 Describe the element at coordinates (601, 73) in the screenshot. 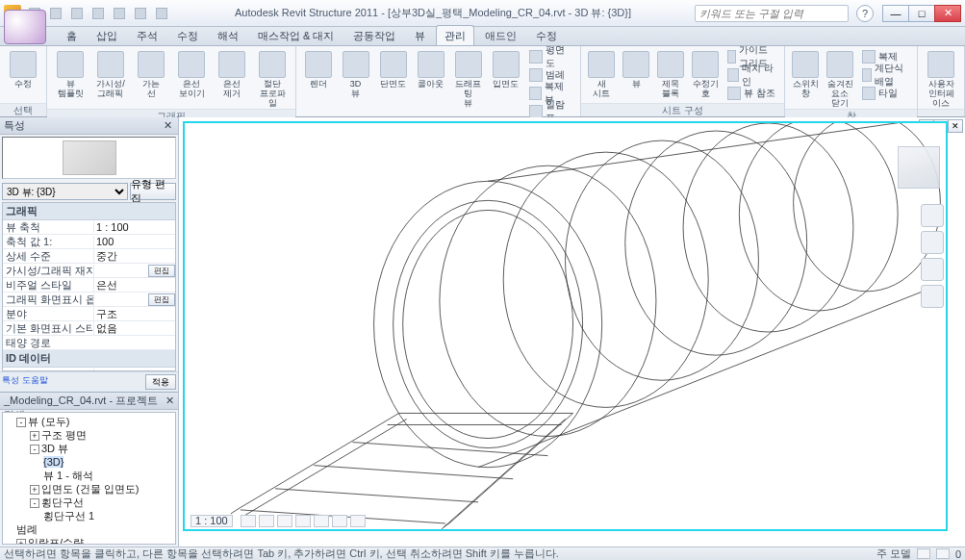

I see `ribbon-button: 새시트` at that location.